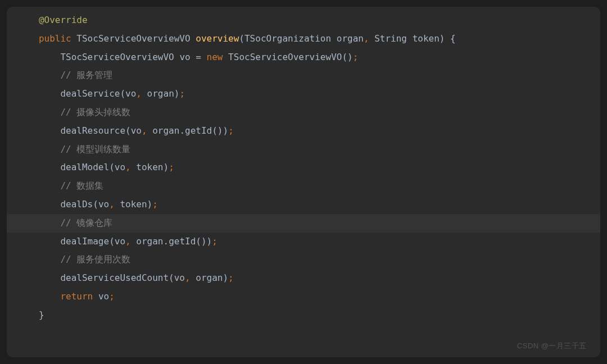  I want to click on code-line: // 服务使用次数, so click(304, 260).